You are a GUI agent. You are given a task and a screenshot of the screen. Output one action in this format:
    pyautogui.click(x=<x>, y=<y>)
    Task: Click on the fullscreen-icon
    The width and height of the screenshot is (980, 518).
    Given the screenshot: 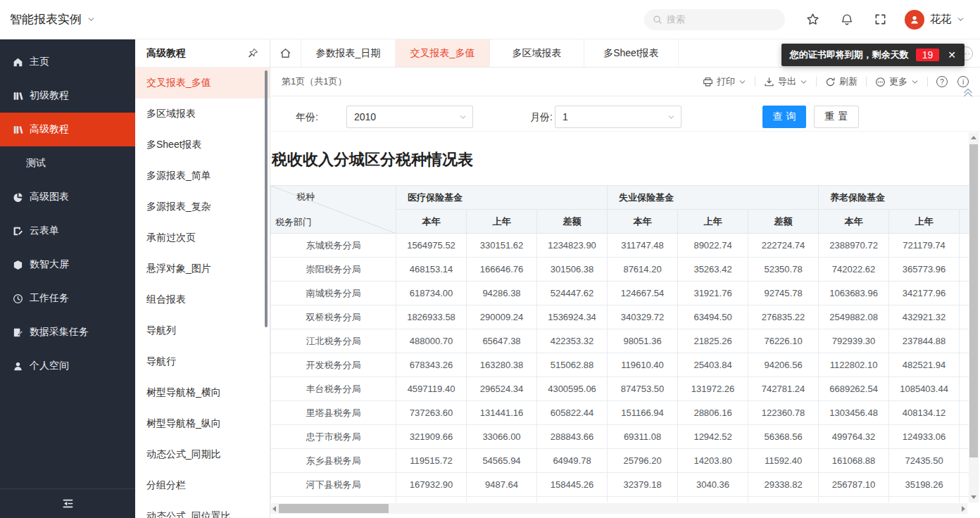 What is the action you would take?
    pyautogui.click(x=880, y=20)
    